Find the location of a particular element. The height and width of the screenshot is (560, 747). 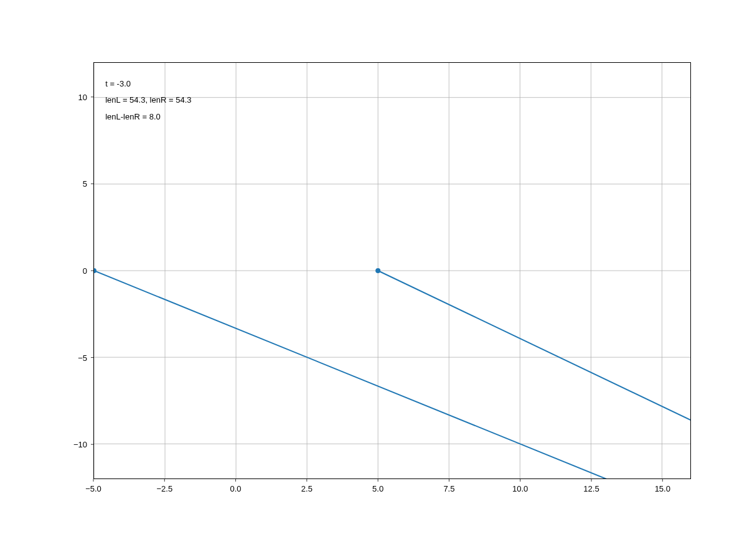

annotation-text: t = -3.0 is located at coordinates (118, 83).